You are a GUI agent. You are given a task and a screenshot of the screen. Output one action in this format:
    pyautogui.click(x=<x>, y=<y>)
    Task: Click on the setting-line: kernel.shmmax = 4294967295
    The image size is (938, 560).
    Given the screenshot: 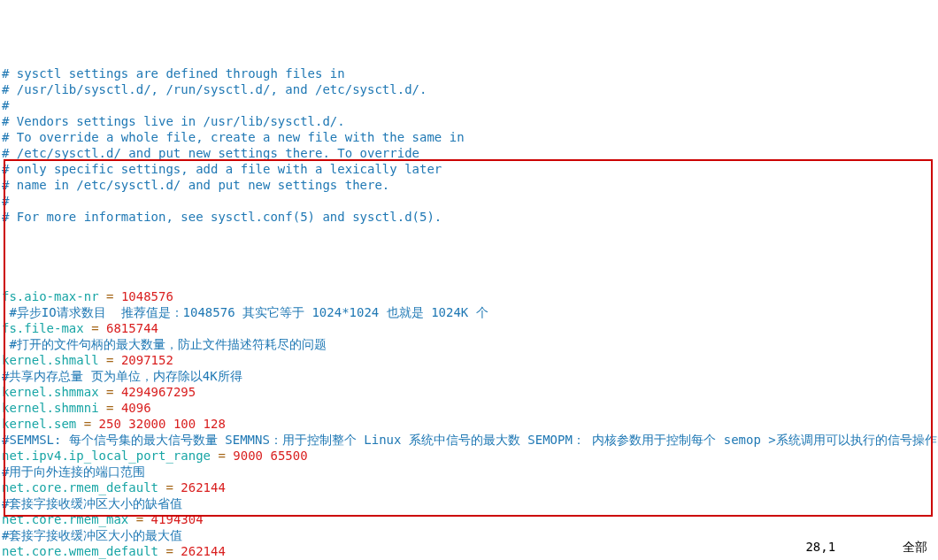 What is the action you would take?
    pyautogui.click(x=469, y=392)
    